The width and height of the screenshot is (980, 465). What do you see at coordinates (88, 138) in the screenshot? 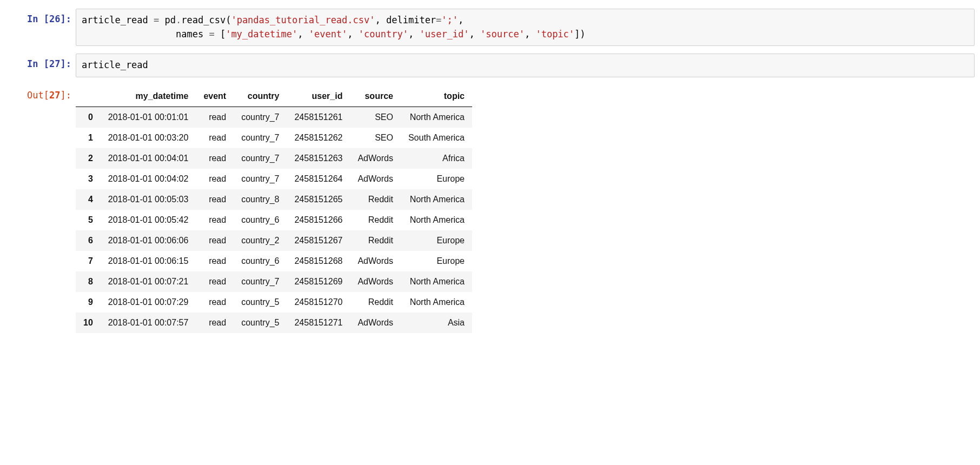
I see `table-row-index: 1` at bounding box center [88, 138].